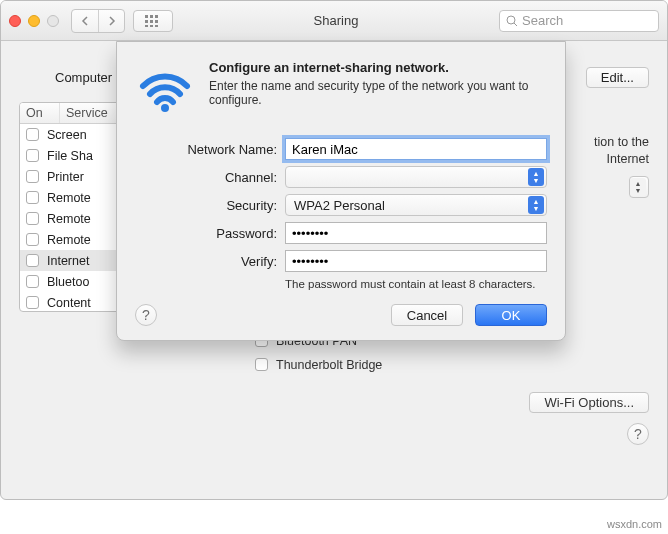  What do you see at coordinates (427, 315) in the screenshot?
I see `cancel-button: Cancel` at bounding box center [427, 315].